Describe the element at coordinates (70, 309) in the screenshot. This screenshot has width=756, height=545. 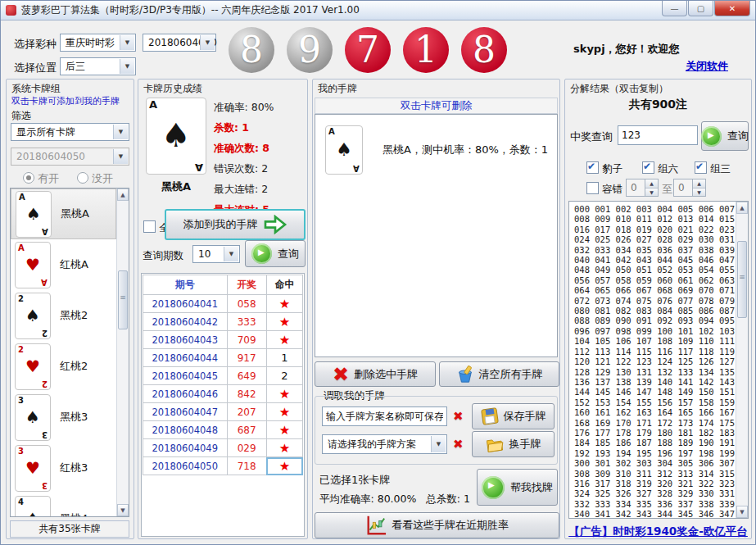
I see `system-cards-panel: 系统卡牌组 双击卡牌可添加到我的手牌 筛选 显示所有卡牌 ▼ 201806040…` at that location.